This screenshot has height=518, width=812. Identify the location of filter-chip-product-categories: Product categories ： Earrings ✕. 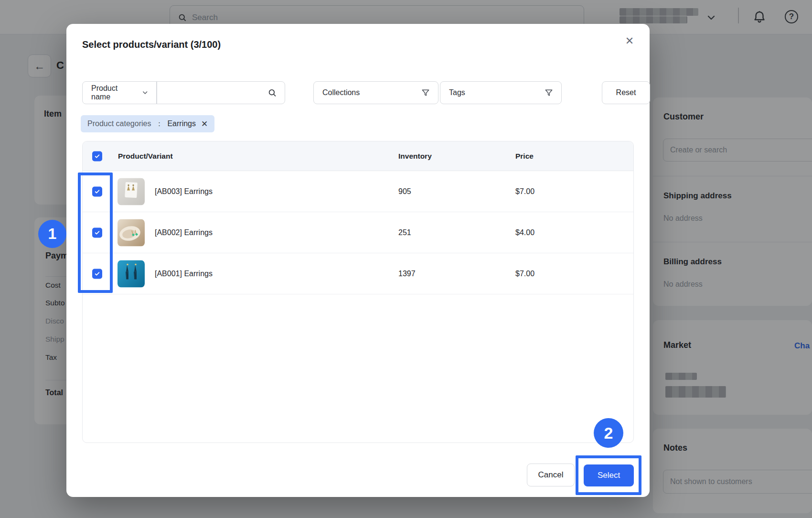
(148, 124).